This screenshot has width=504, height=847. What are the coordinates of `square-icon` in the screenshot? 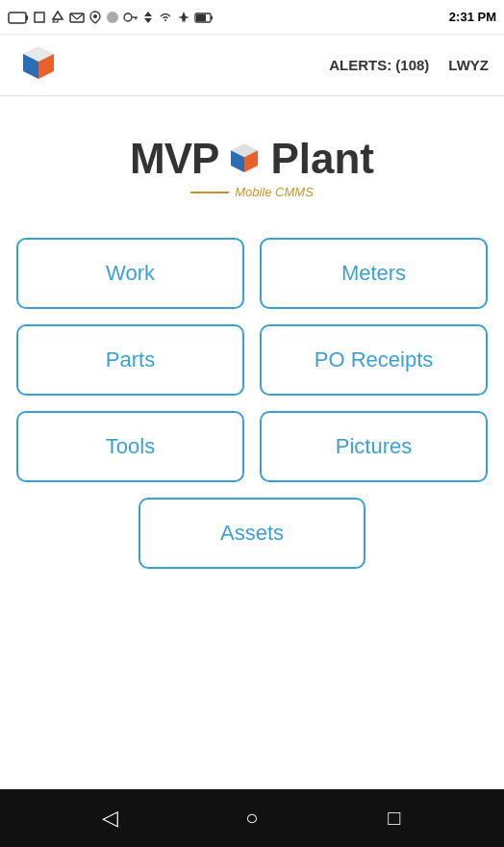 It's located at (39, 17).